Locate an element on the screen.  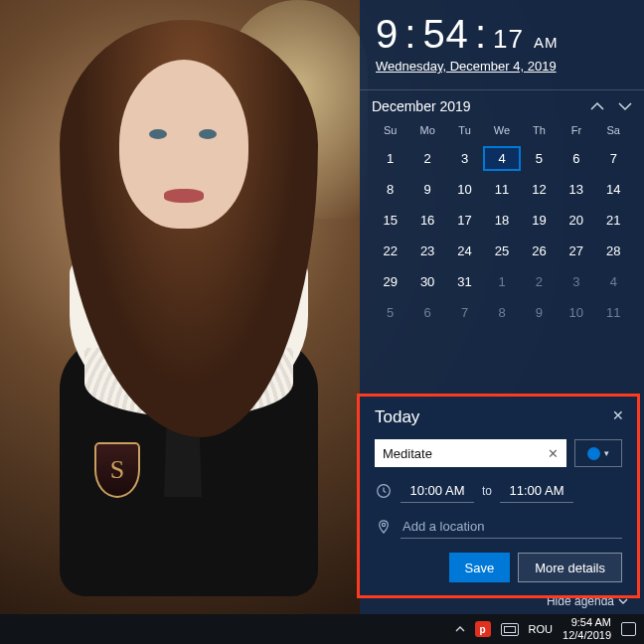
clock-time: 9:54:17 AM is located at coordinates (502, 34).